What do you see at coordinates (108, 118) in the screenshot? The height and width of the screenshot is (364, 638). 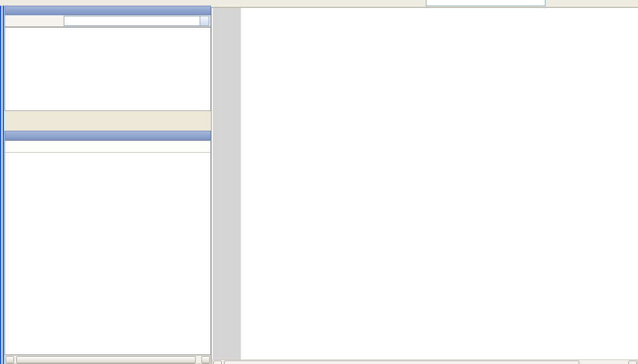 I see `panel-tabs` at bounding box center [108, 118].